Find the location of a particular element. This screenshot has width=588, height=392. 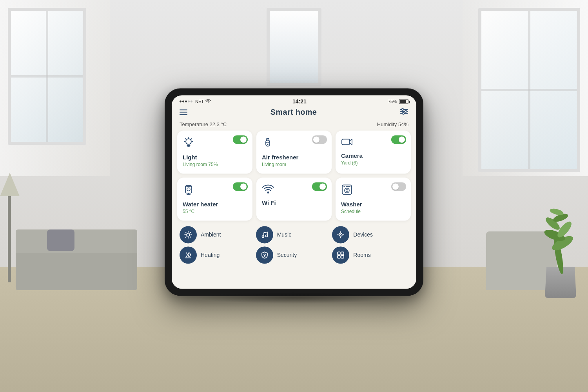

menu-button is located at coordinates (183, 112).